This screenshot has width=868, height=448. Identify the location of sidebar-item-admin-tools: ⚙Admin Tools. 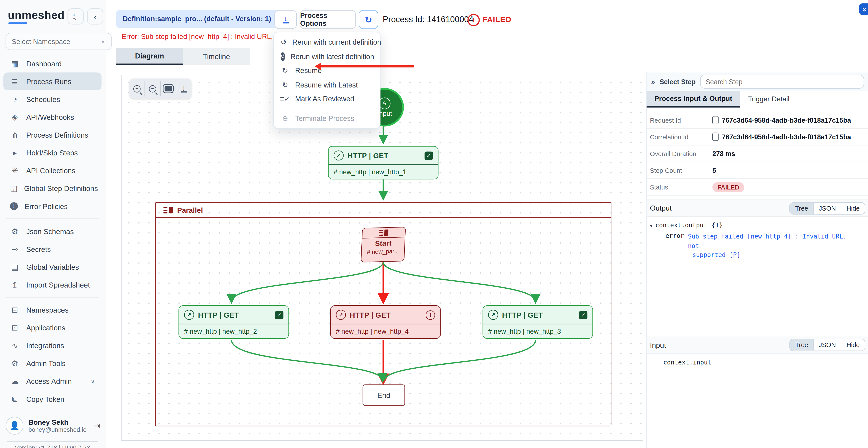
(53, 364).